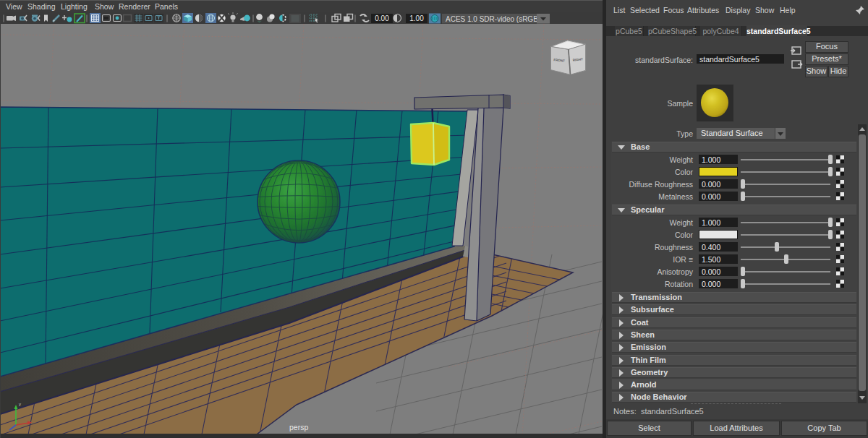  Describe the element at coordinates (493, 19) in the screenshot. I see `svg-text: ACES 1.0 SDR-video (sRGB)` at that location.